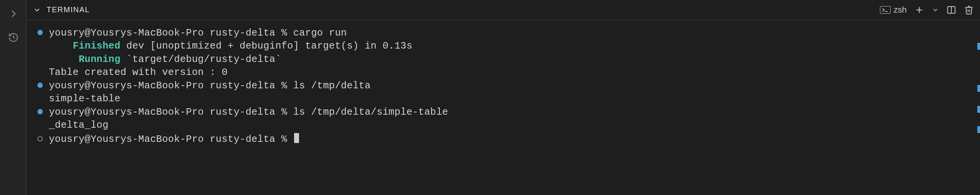  I want to click on terminal-text: Table created with version : 0, so click(138, 73).